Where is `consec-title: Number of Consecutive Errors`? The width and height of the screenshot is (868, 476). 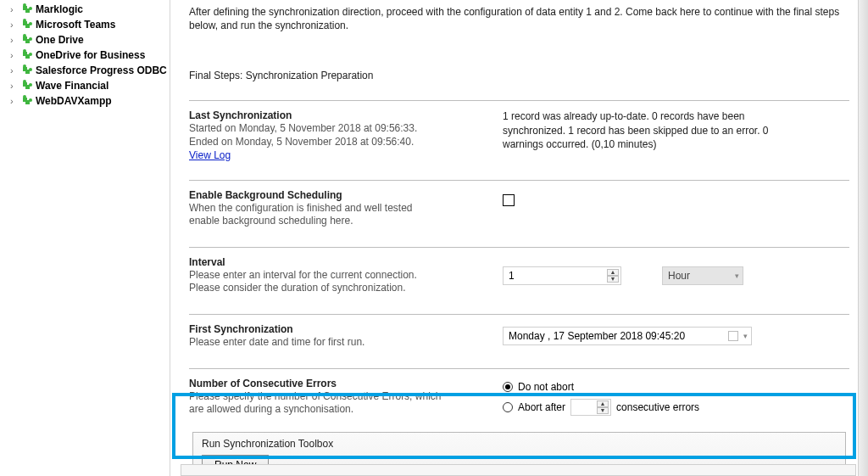
consec-title: Number of Consecutive Errors is located at coordinates (337, 384).